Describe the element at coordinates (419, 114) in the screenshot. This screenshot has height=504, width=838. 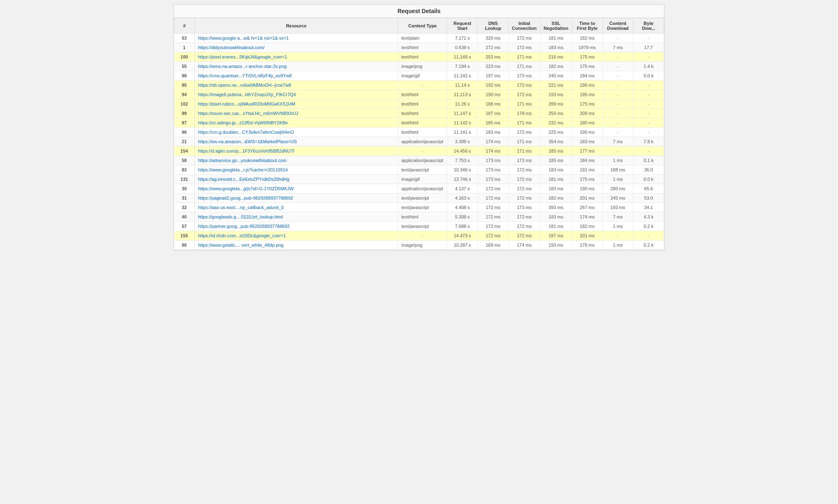
I see `table-row: 99https://ssum-sec.cas...sYtwLHc_m6mWVNB…` at that location.